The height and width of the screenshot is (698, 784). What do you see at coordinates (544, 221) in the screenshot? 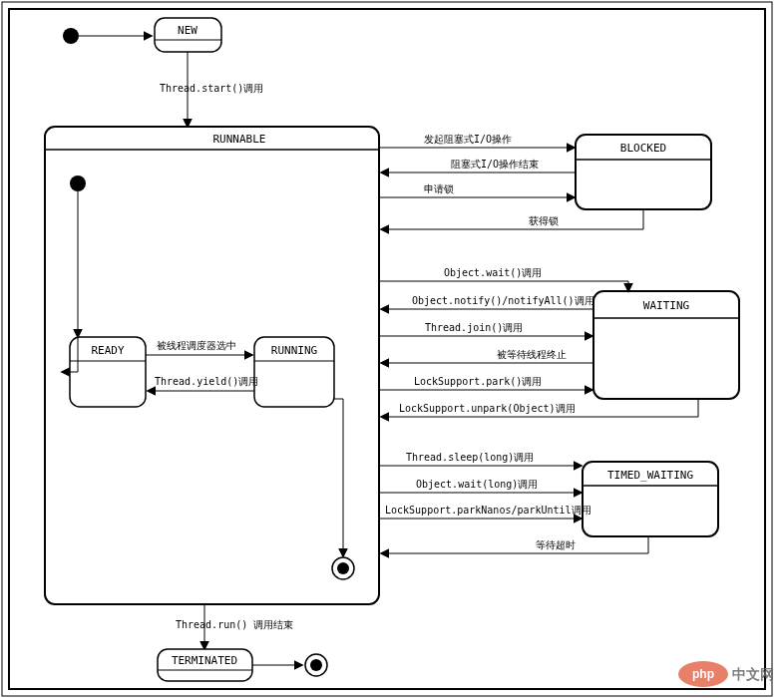
I see `edge-blk4-label: 获得锁` at bounding box center [544, 221].